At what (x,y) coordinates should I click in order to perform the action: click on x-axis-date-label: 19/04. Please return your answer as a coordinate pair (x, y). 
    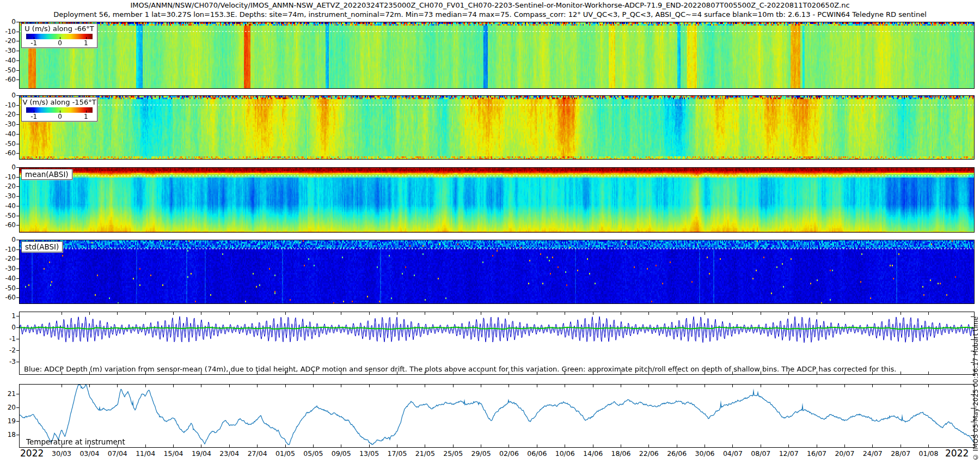
    Looking at the image, I should click on (201, 453).